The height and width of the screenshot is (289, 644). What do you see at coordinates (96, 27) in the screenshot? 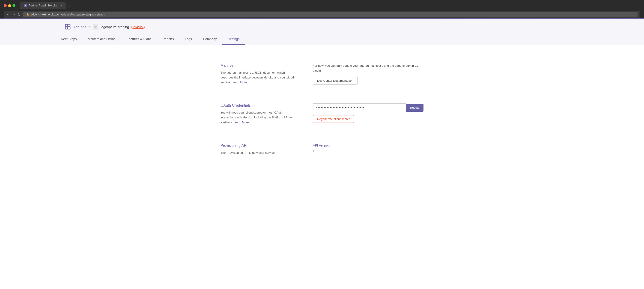
I see `addon-logo` at bounding box center [96, 27].